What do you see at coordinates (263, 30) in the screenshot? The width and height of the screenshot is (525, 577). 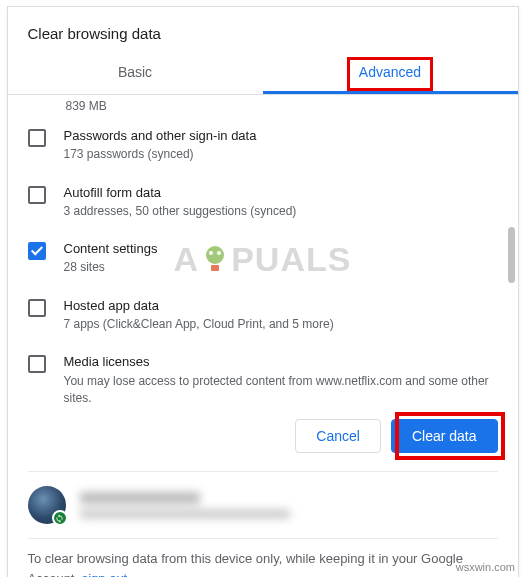 I see `dialog-title: Clear browsing data` at bounding box center [263, 30].